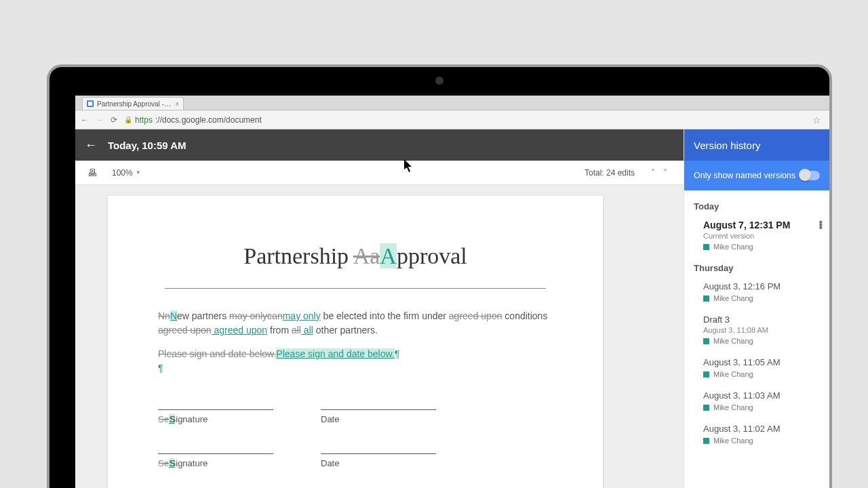 The image size is (868, 488). I want to click on nav-forward-icon: →, so click(100, 120).